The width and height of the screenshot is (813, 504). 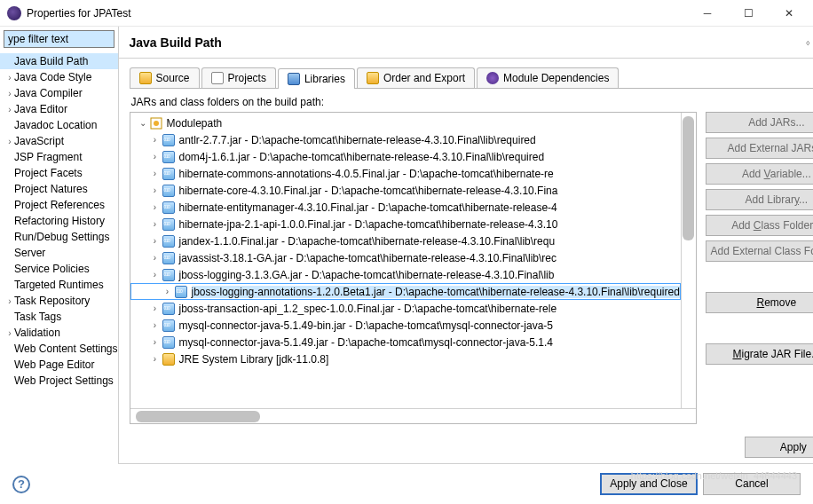 I want to click on sidebar-item-javadoc-location: ›Javadoc Location, so click(x=59, y=125).